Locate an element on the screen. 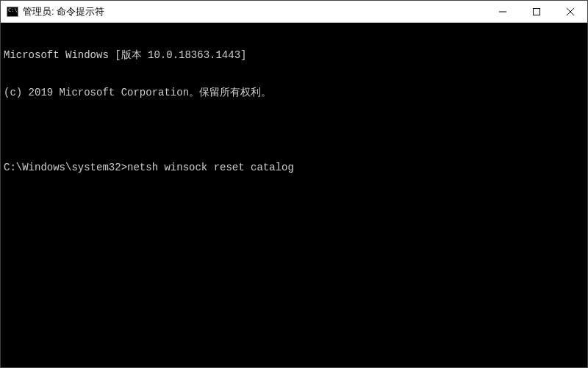  terminal-blank-line is located at coordinates (294, 131).